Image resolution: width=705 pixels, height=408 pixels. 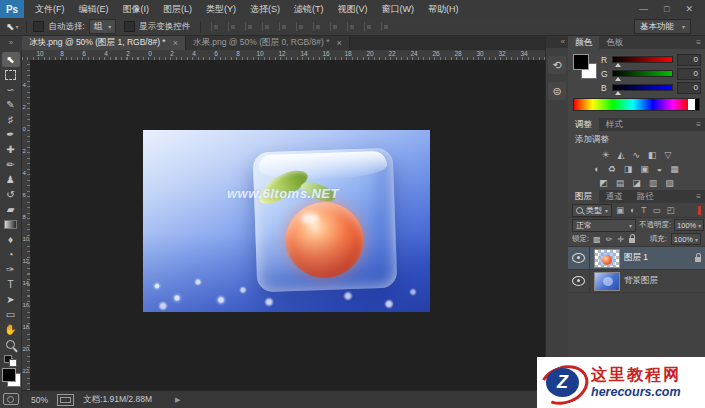 I want to click on app-logo-icon: Ps, so click(x=12, y=9).